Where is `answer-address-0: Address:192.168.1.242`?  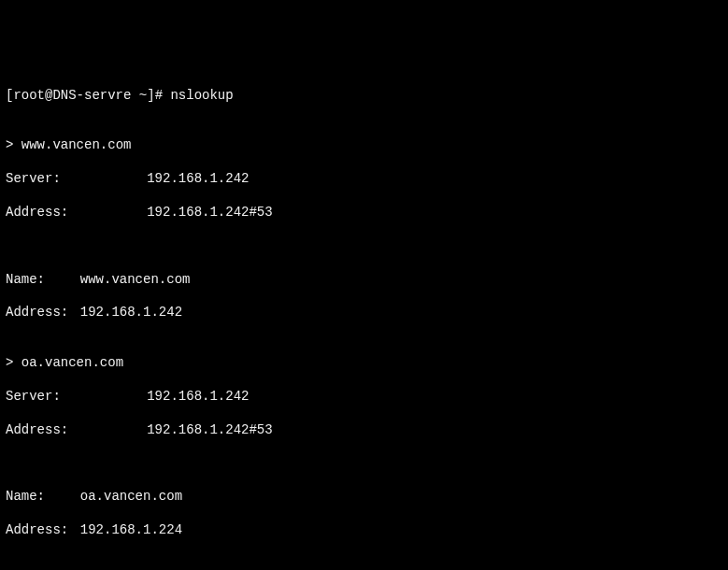 answer-address-0: Address:192.168.1.242 is located at coordinates (364, 313).